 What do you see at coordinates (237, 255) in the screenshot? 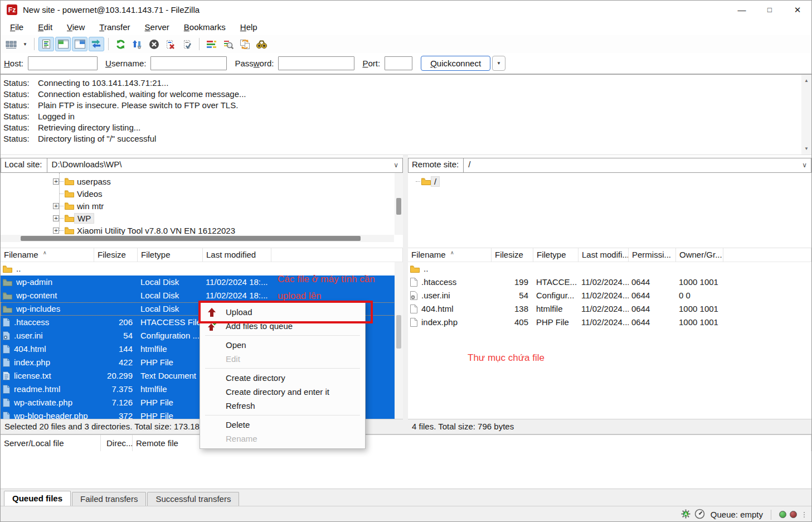
I see `column-header-lastmodified: Last modified` at bounding box center [237, 255].